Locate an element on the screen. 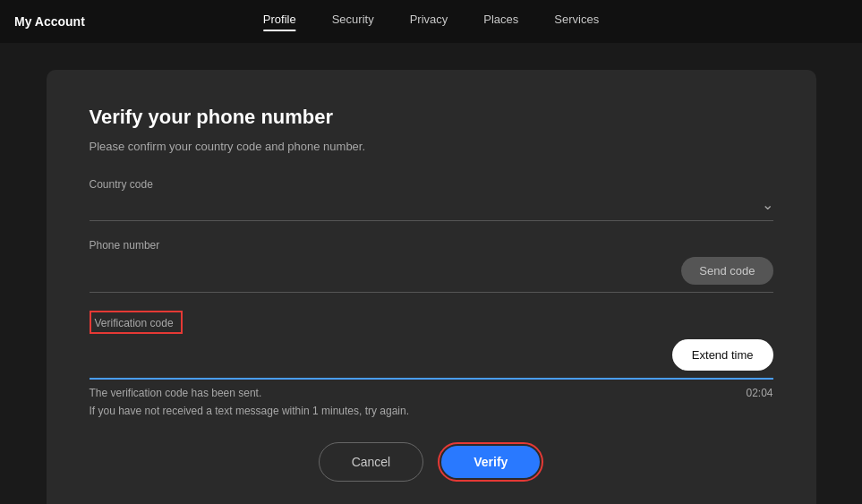 Image resolution: width=862 pixels, height=504 pixels. nav-profile: Profile is located at coordinates (279, 21).